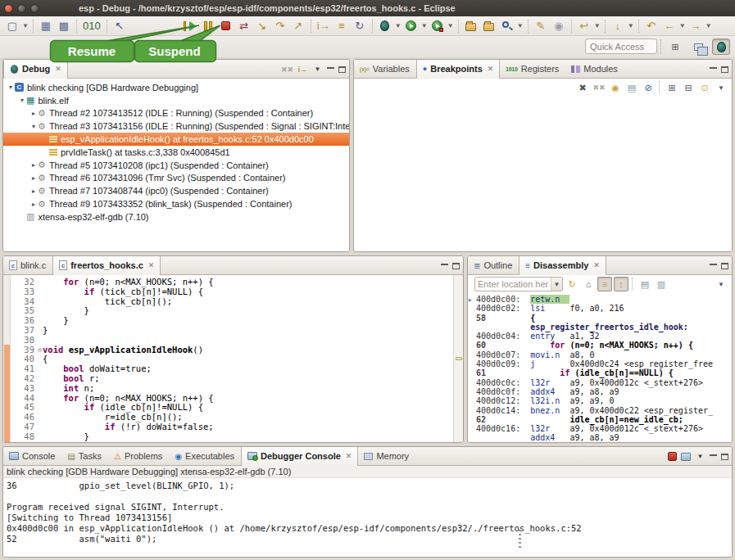  Describe the element at coordinates (632, 88) in the screenshot. I see `goto-file-button: ▤` at that location.